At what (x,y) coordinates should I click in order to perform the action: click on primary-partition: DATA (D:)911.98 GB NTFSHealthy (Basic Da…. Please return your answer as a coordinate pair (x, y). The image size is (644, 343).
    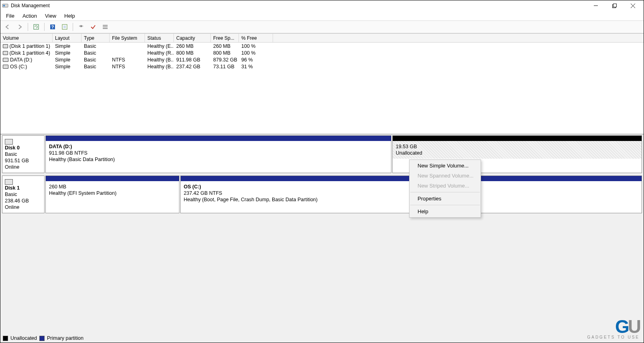
    Looking at the image, I should click on (218, 154).